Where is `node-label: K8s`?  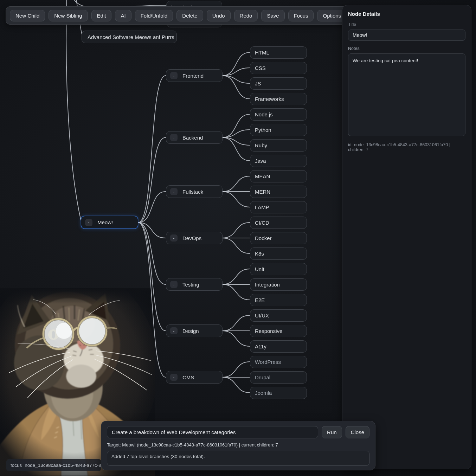 node-label: K8s is located at coordinates (259, 254).